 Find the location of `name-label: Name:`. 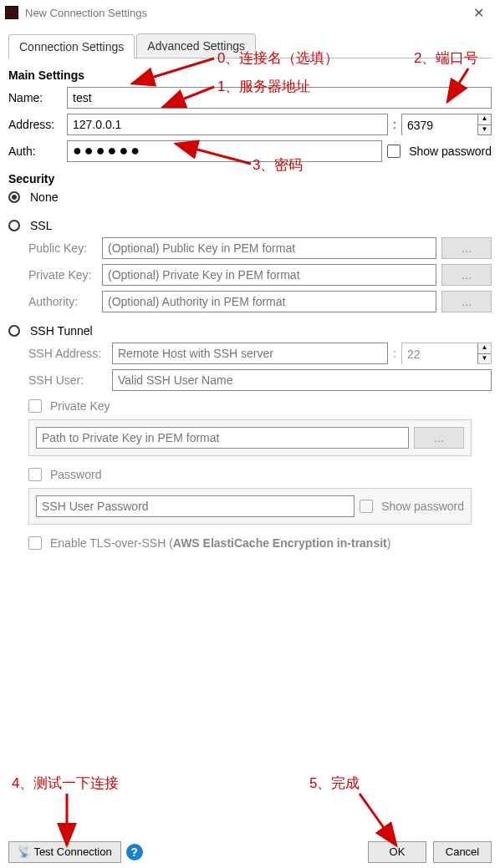

name-label: Name: is located at coordinates (35, 98).